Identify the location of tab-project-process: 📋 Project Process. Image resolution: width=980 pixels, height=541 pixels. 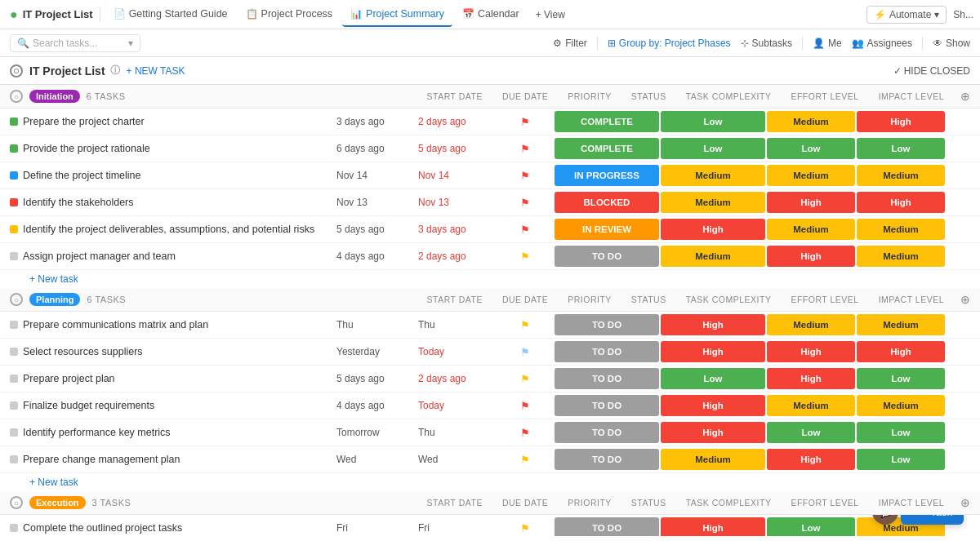
(289, 15).